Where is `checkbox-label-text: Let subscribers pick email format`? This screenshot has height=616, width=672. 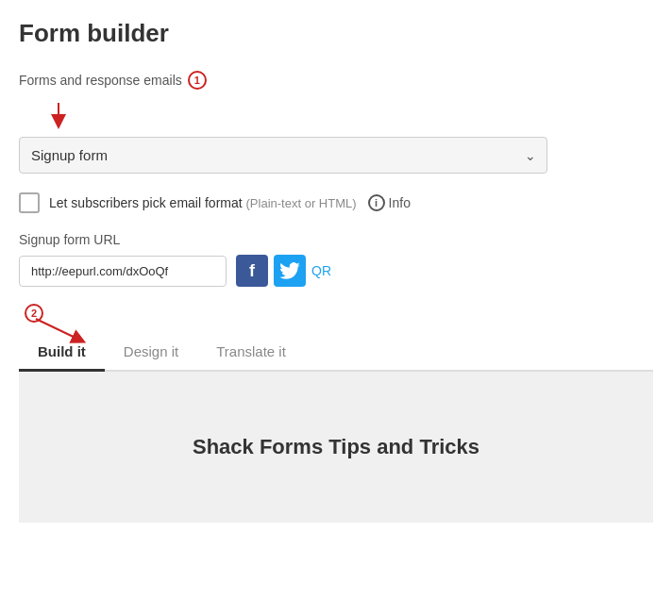
checkbox-label-text: Let subscribers pick email format is located at coordinates (145, 203).